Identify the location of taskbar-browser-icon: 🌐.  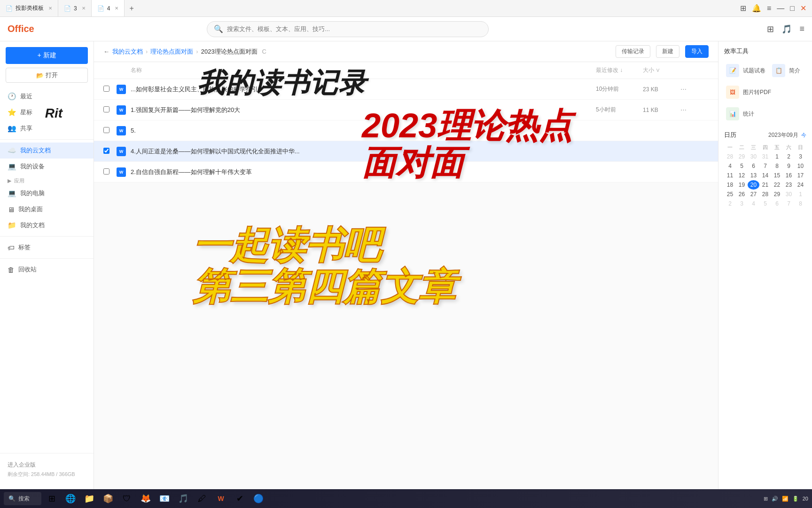
(70, 499).